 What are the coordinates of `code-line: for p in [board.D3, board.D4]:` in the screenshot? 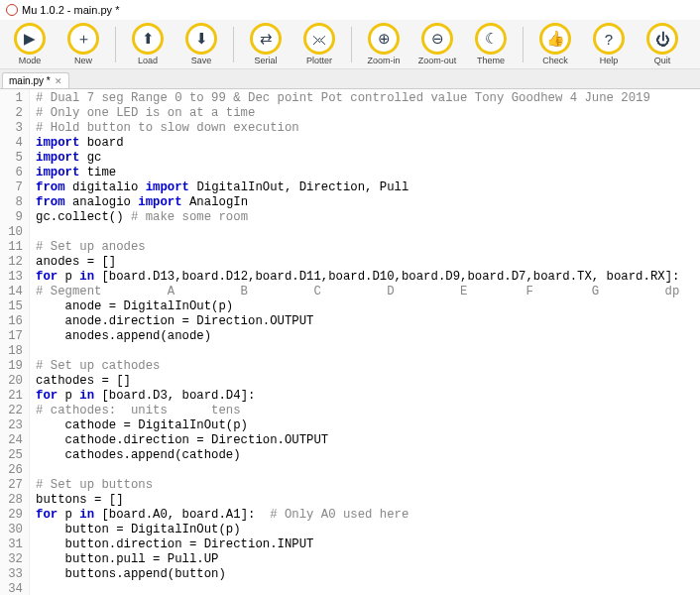 It's located at (357, 397).